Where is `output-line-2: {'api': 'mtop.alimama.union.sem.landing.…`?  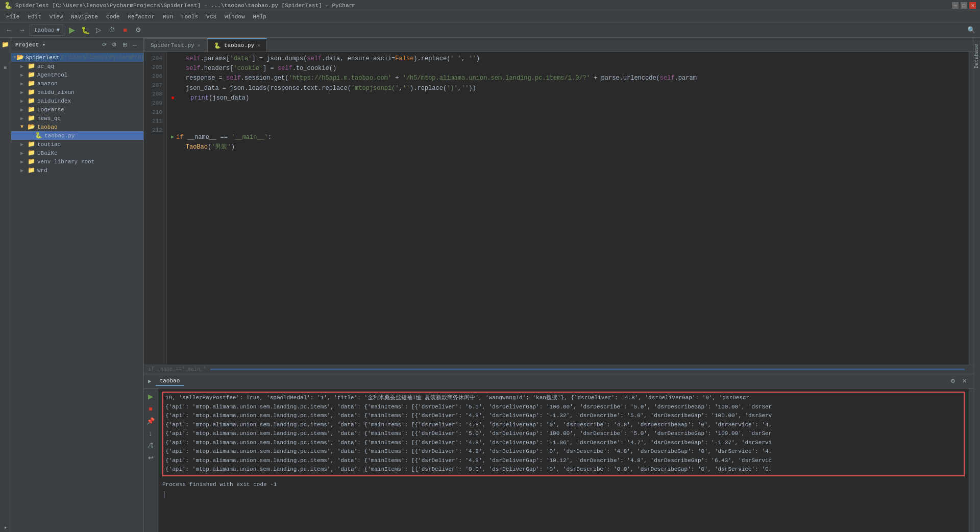 output-line-2: {'api': 'mtop.alimama.union.sem.landing.… is located at coordinates (564, 407).